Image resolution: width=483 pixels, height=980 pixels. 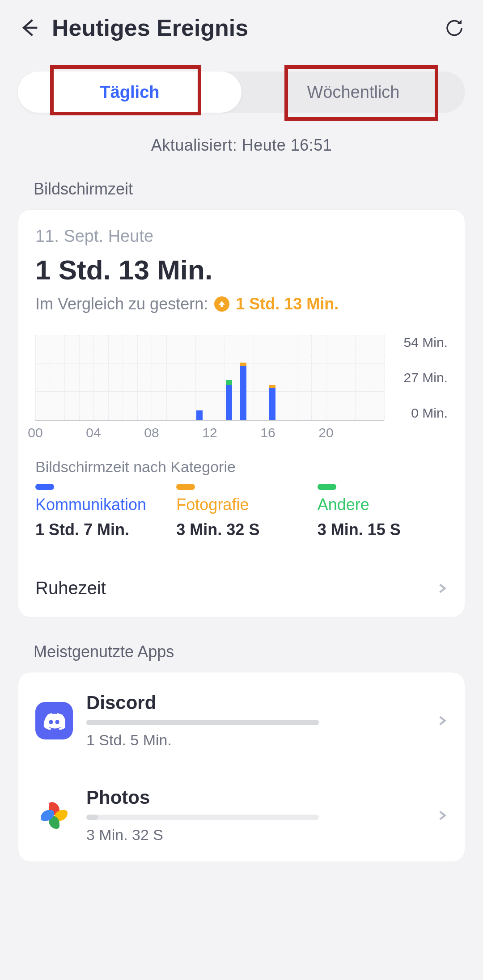 What do you see at coordinates (242, 467) in the screenshot?
I see `category-title: Bildschirmzeit nach Kategorie` at bounding box center [242, 467].